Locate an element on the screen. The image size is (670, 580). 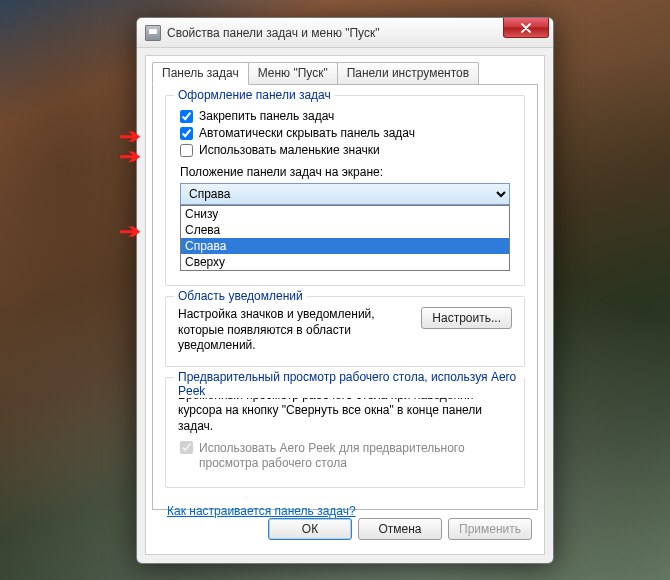
appearance-group-title: Оформление панели задач is located at coordinates (254, 95).